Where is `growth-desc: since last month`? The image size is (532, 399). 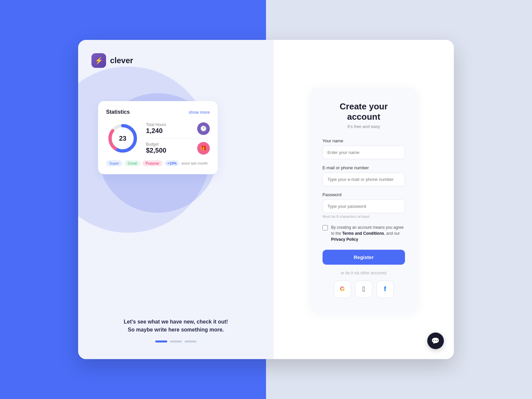 growth-desc: since last month is located at coordinates (194, 163).